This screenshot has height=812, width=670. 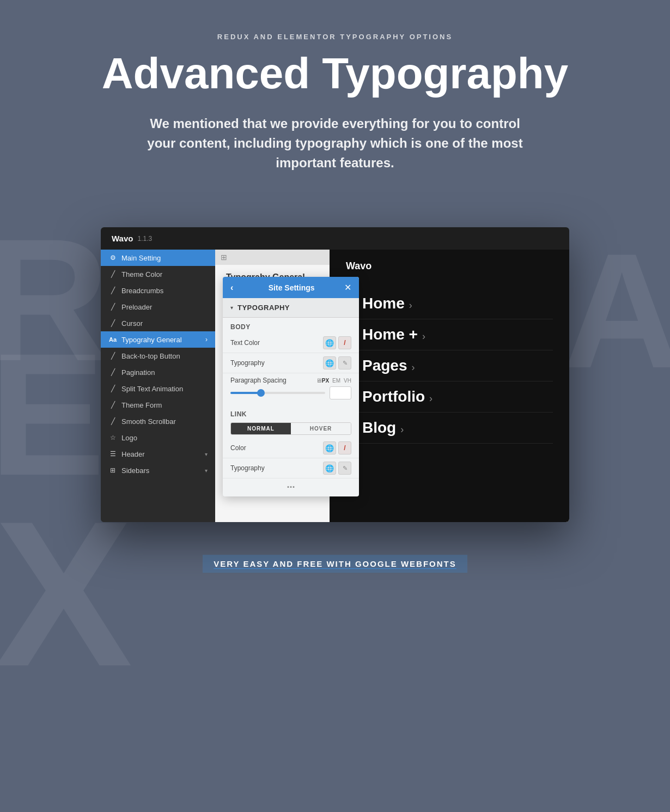 What do you see at coordinates (122, 239) in the screenshot?
I see `admin-logo: Wavo` at bounding box center [122, 239].